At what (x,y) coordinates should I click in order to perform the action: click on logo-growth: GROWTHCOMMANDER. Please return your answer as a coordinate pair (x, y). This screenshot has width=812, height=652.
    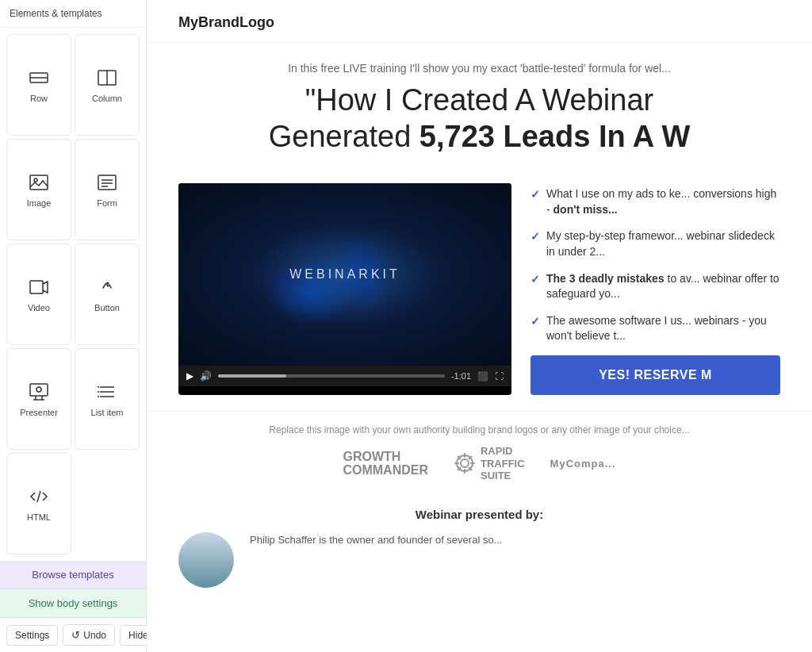
    Looking at the image, I should click on (385, 463).